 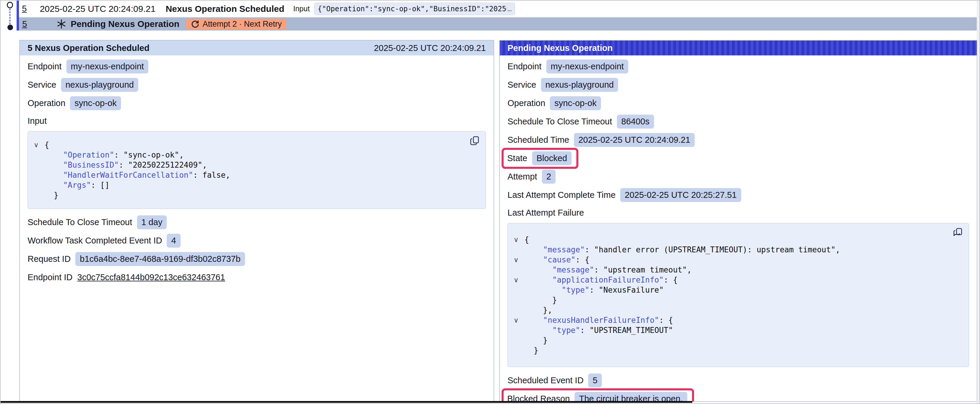 What do you see at coordinates (97, 9) in the screenshot?
I see `event-timestamp: 2025-02-25 UTC 20:24:09.21` at bounding box center [97, 9].